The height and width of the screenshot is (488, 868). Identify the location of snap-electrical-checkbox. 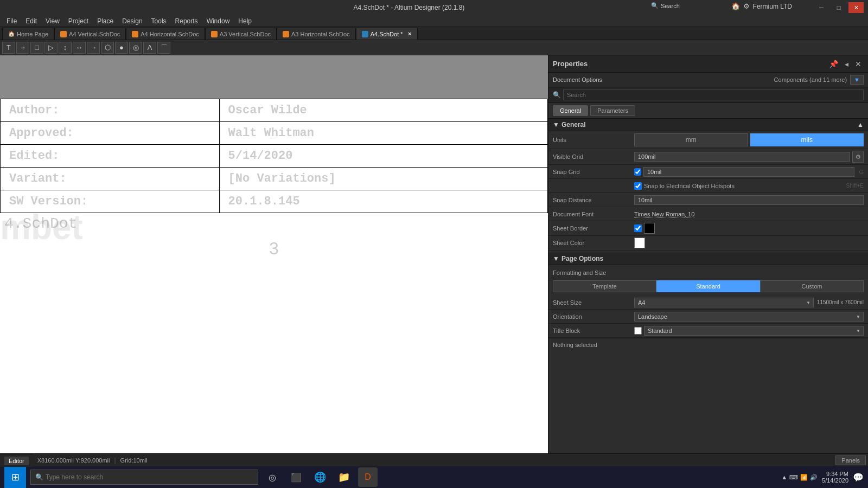
(638, 186).